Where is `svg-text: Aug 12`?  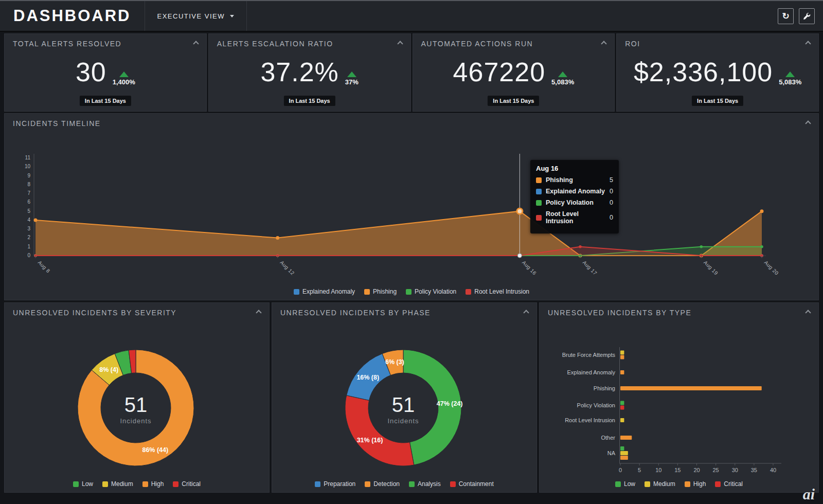 svg-text: Aug 12 is located at coordinates (287, 268).